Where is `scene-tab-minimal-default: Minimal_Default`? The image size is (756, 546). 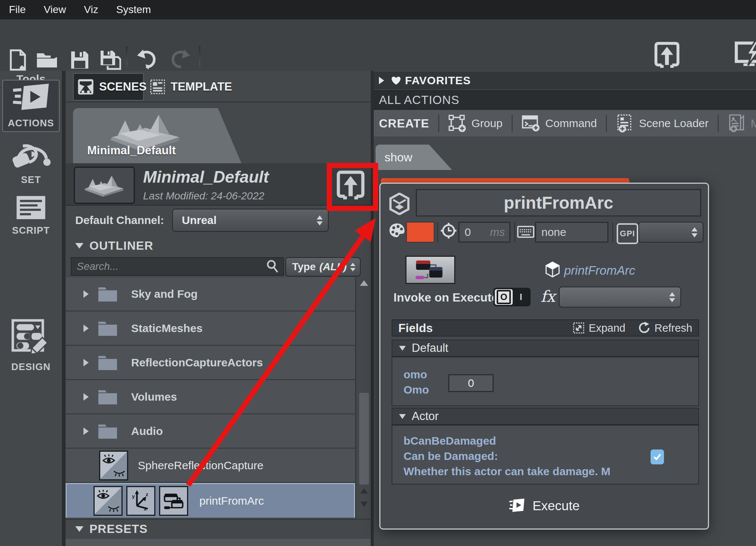 scene-tab-minimal-default: Minimal_Default is located at coordinates (157, 136).